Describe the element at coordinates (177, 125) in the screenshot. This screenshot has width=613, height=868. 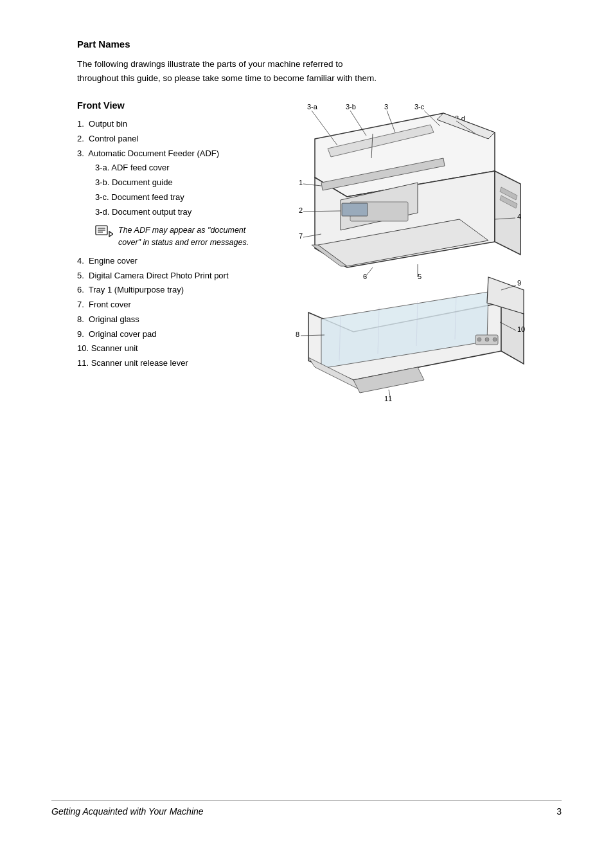
I see `list-item: 1. Output bin` at that location.